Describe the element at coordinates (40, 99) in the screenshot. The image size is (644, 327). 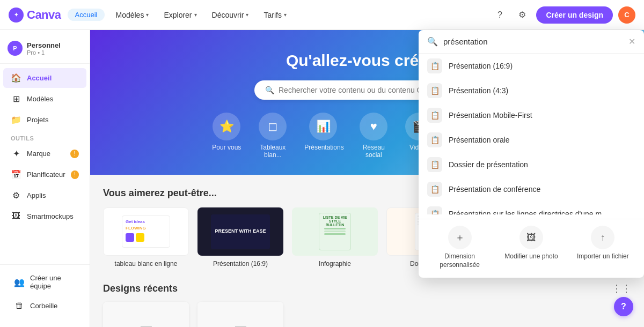
I see `sidebar-item-modeles-label: Modèles` at that location.